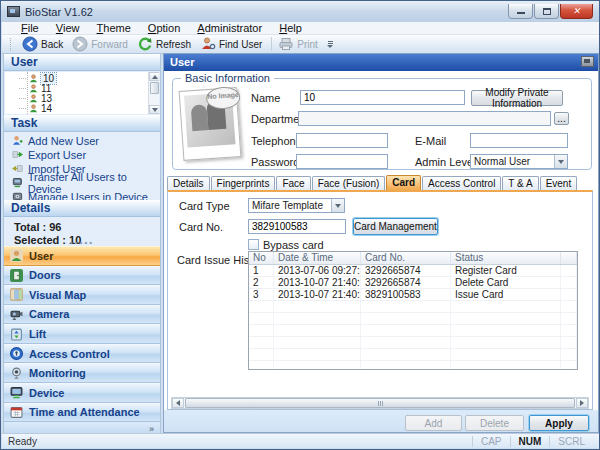 The height and width of the screenshot is (450, 600). Describe the element at coordinates (178, 403) in the screenshot. I see `scroll-left-icon` at that location.